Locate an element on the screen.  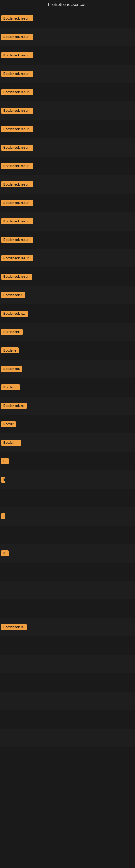
list-item: Bo is located at coordinates (68, 461).